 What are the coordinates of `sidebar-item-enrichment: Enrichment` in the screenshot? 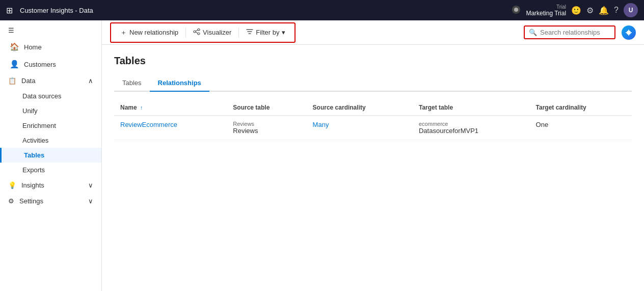 It's located at (51, 125).